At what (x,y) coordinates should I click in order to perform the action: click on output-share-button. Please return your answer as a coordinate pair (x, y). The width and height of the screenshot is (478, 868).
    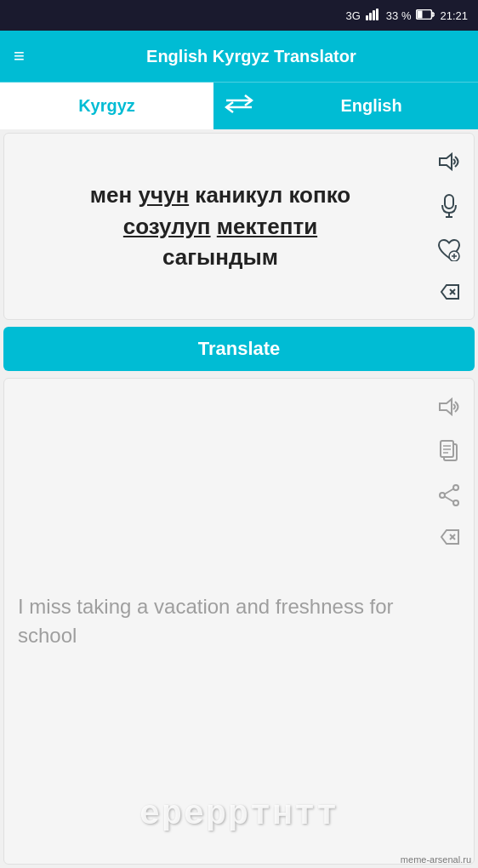
    Looking at the image, I should click on (449, 495).